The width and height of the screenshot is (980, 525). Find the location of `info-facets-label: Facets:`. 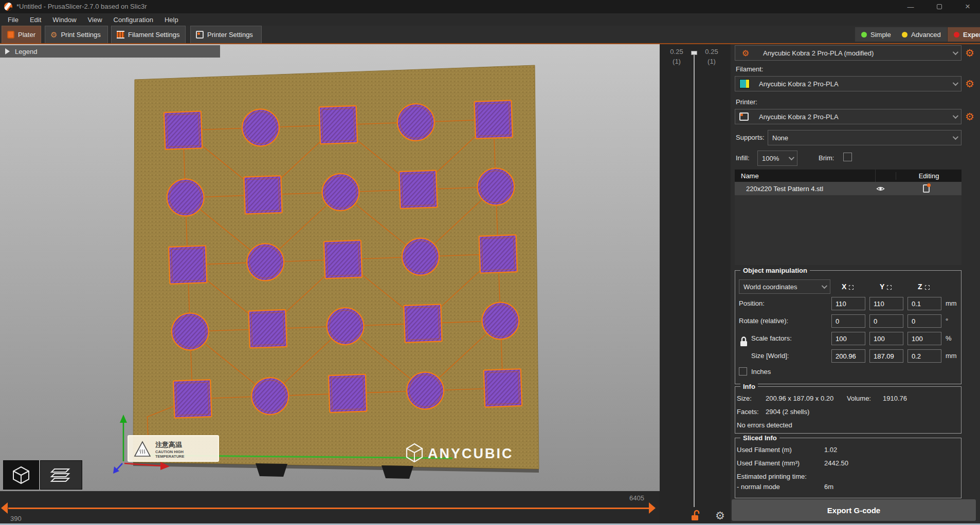

info-facets-label: Facets: is located at coordinates (748, 412).